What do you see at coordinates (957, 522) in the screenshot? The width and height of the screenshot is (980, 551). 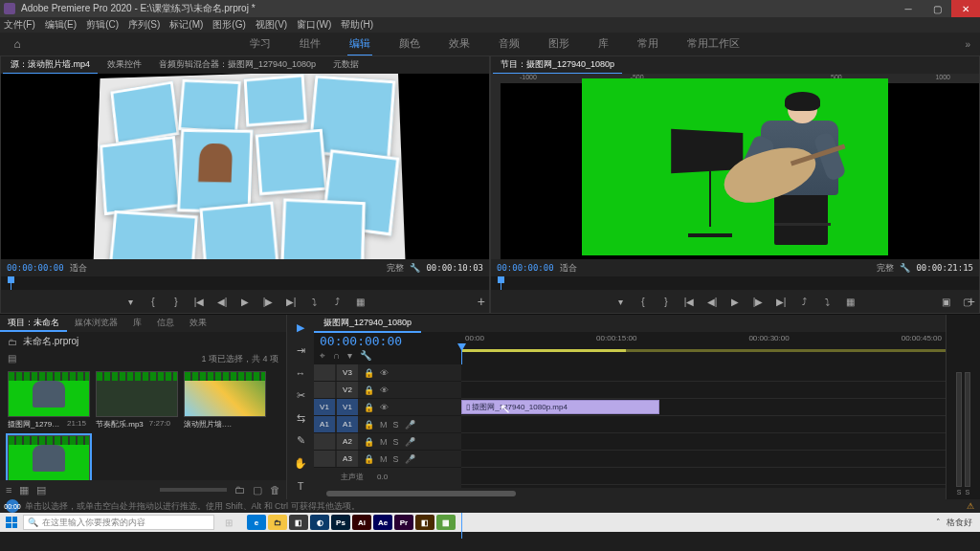 I see `system-tray: ˄ 格食好` at bounding box center [957, 522].